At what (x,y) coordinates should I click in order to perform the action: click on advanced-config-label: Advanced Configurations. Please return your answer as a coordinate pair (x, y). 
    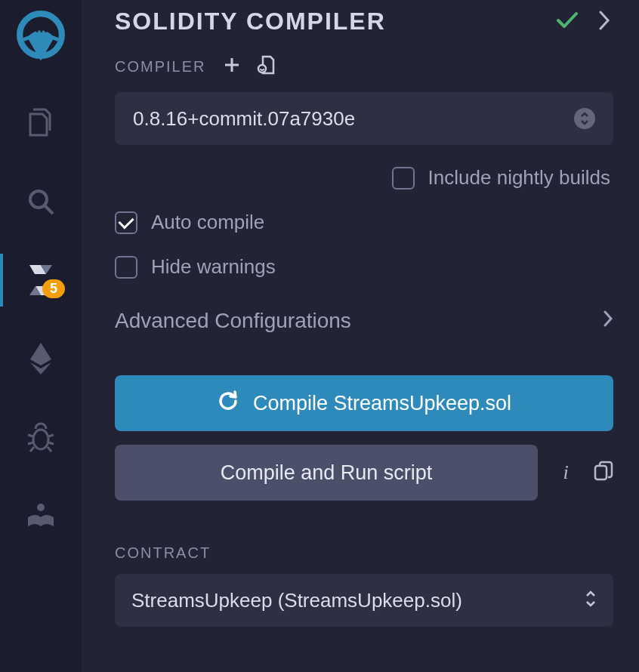
    Looking at the image, I should click on (233, 321).